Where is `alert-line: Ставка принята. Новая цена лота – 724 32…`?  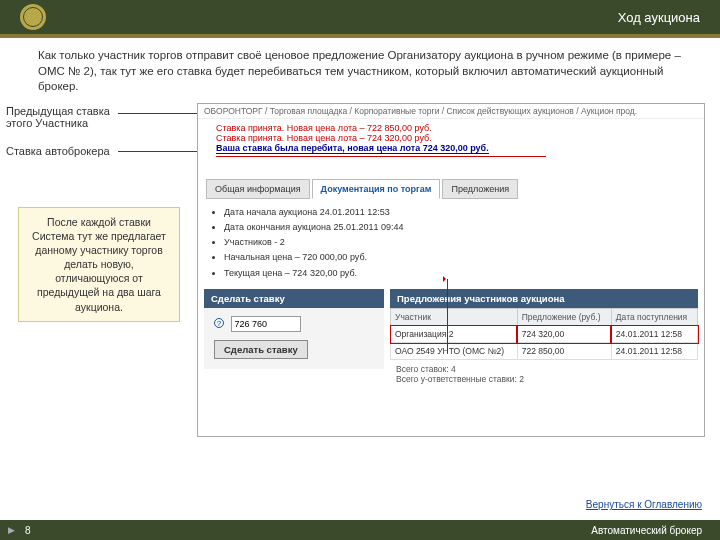
alert-line: Ставка принята. Новая цена лота – 724 32… is located at coordinates (456, 138).